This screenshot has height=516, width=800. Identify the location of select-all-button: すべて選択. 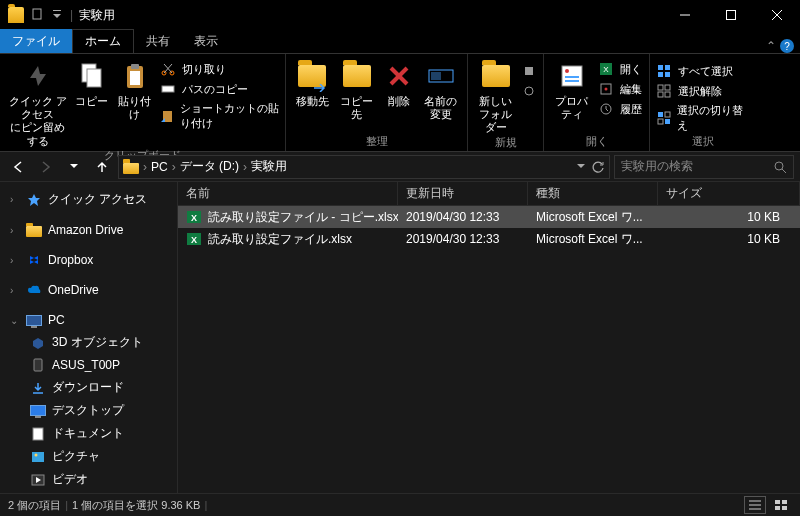
(703, 71).